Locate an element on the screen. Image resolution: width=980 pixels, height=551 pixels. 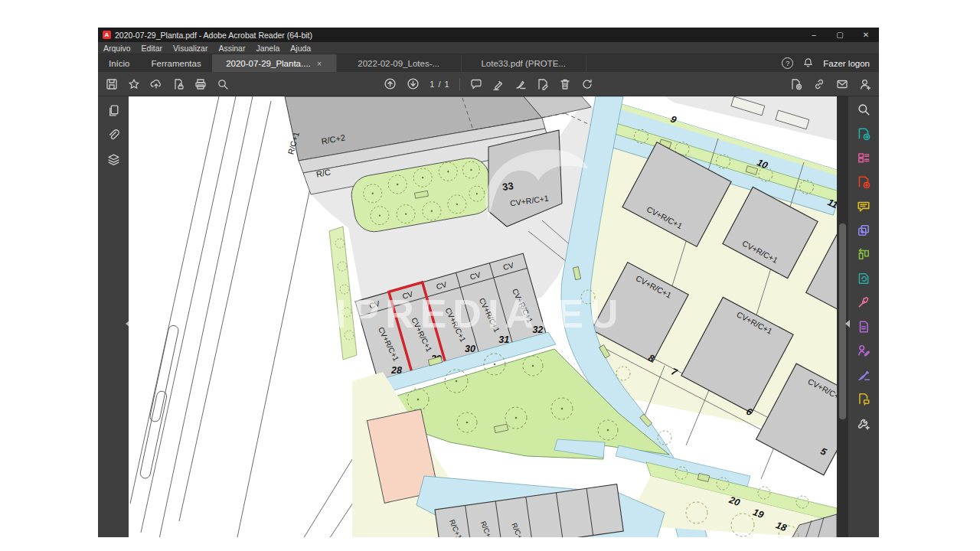
tab-doc-planta: 2020-07-29_Planta.... × is located at coordinates (274, 63).